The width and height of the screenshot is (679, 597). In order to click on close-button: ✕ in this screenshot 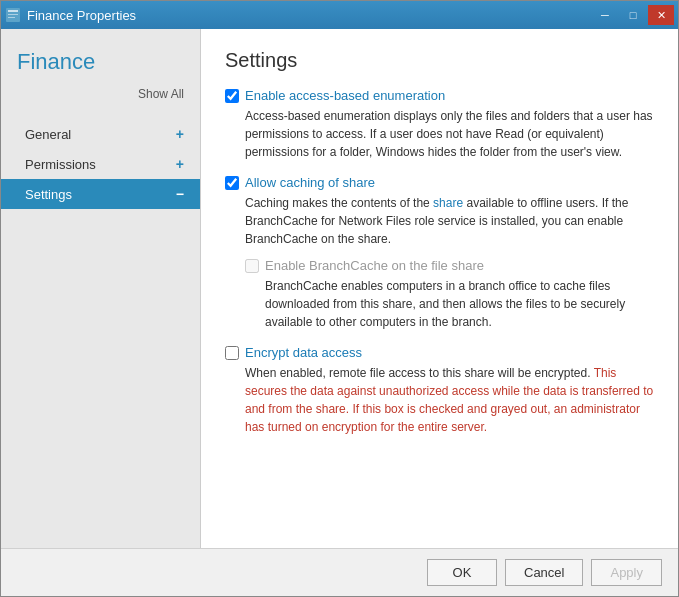, I will do `click(661, 15)`.